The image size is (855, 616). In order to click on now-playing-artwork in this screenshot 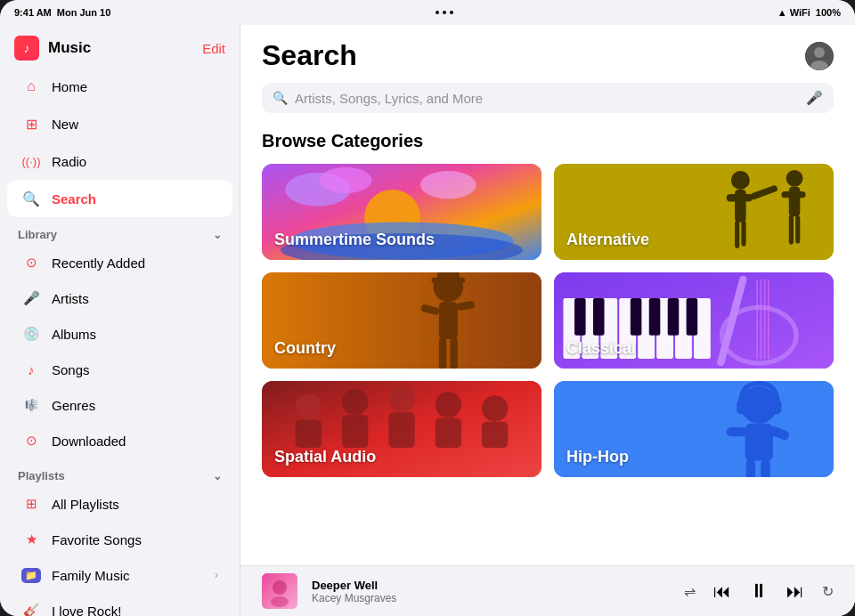, I will do `click(280, 591)`.